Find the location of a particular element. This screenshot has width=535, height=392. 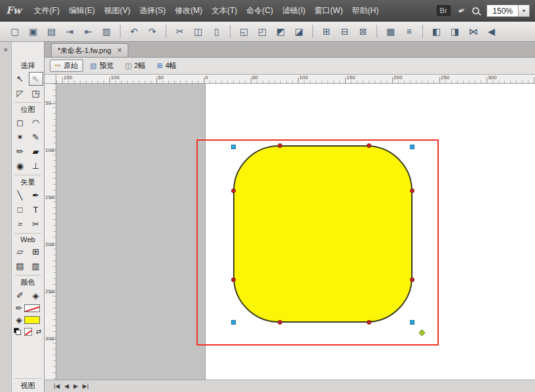

menu-item-filters: 滤镜(I) is located at coordinates (293, 10).